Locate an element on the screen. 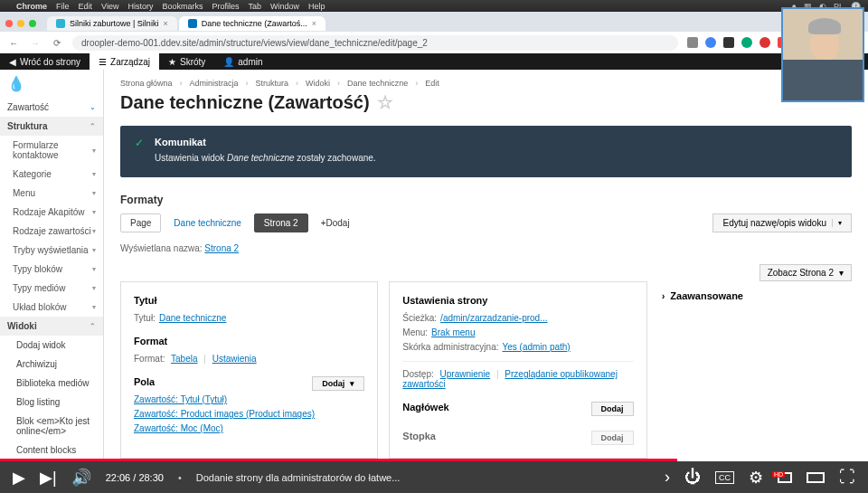 The width and height of the screenshot is (868, 493). skin-link: Yes (admin path) is located at coordinates (535, 347).